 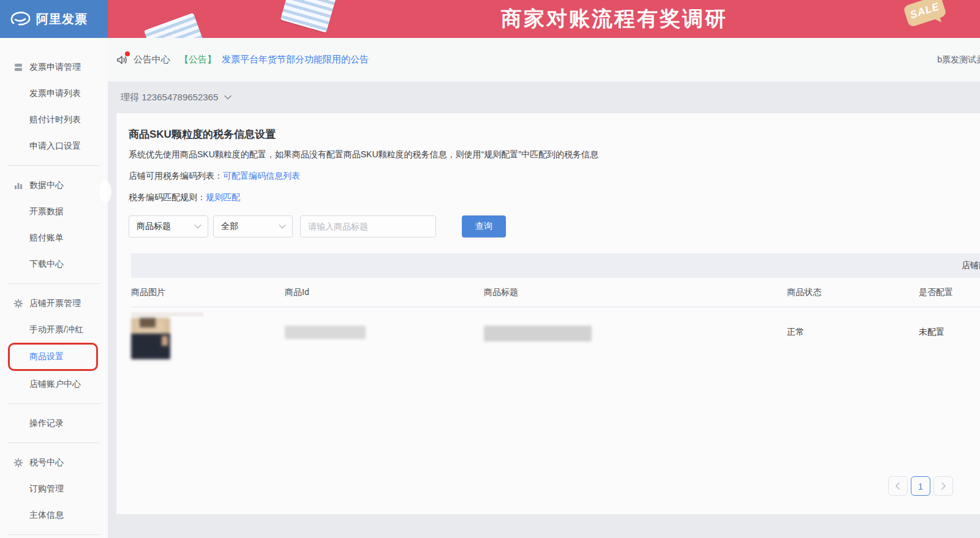 What do you see at coordinates (325, 332) in the screenshot?
I see `blurred-product-id` at bounding box center [325, 332].